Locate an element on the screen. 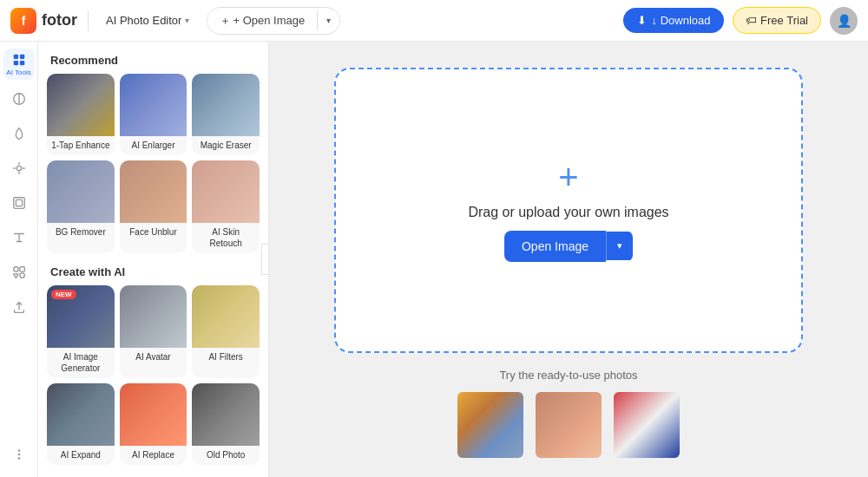  tool-faceblur-label: Face Unblur is located at coordinates (154, 232).